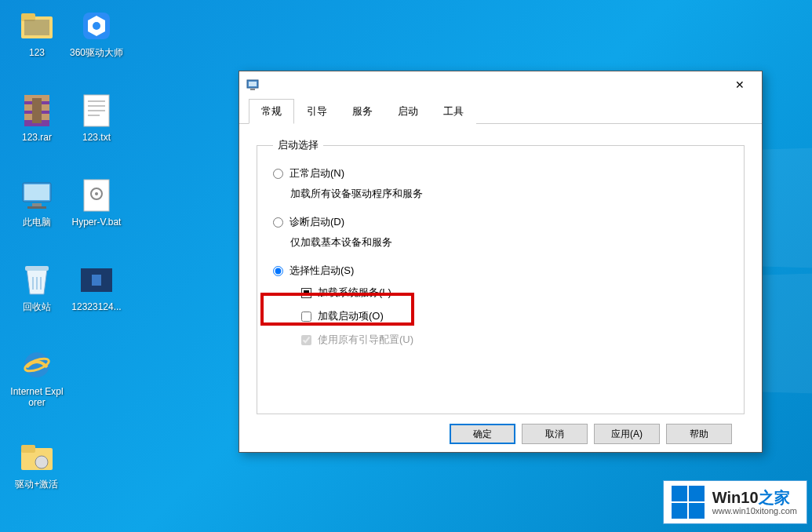  What do you see at coordinates (317, 111) in the screenshot?
I see `tab-boot: 引导` at bounding box center [317, 111].